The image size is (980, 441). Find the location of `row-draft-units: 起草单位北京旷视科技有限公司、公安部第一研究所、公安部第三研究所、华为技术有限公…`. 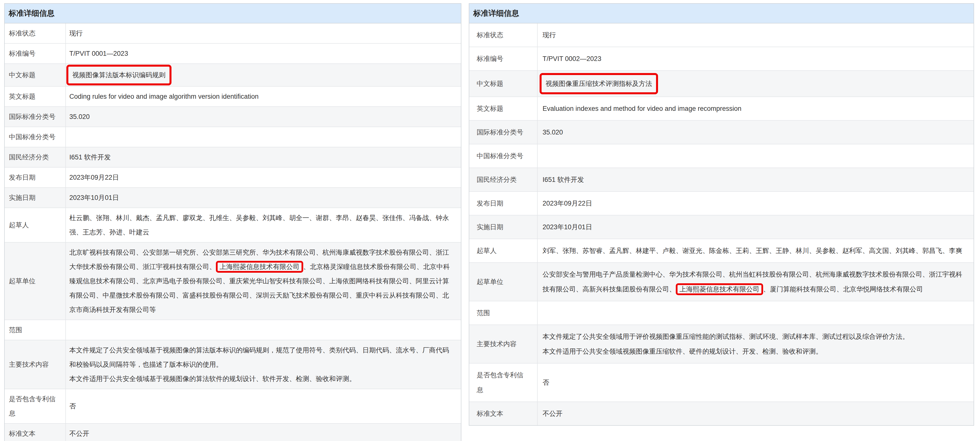

row-draft-units: 起草单位北京旷视科技有限公司、公安部第一研究所、公安部第三研究所、华为技术有限公… is located at coordinates (233, 281).